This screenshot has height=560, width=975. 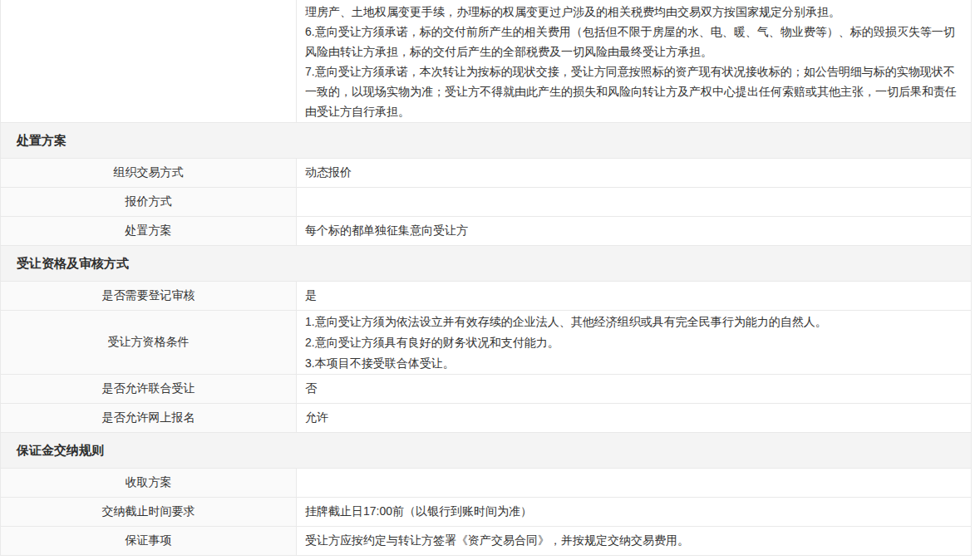 What do you see at coordinates (485, 450) in the screenshot?
I see `section-header: 保证金交纳规则` at bounding box center [485, 450].